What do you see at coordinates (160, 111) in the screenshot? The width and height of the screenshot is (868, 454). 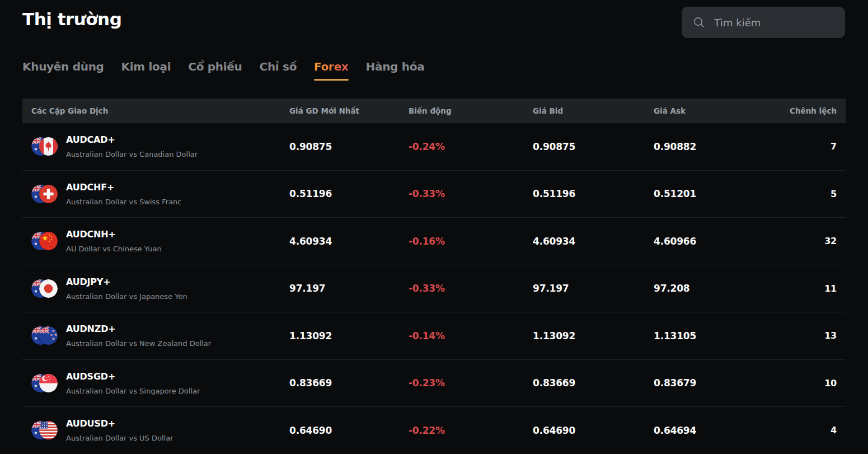 I see `column-header-pairs: Các Cặp Giao Dịch` at bounding box center [160, 111].